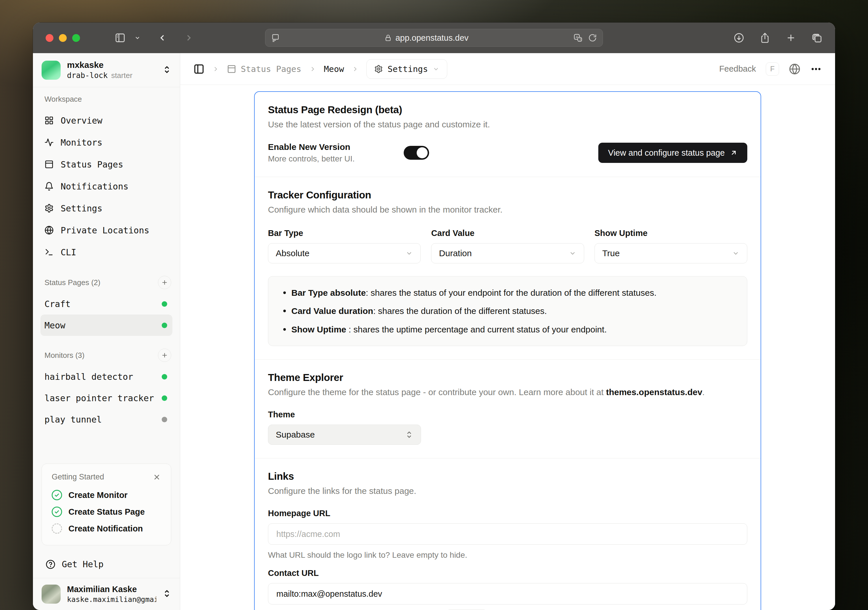 The image size is (868, 610). I want to click on card-value-select: Duration, so click(507, 253).